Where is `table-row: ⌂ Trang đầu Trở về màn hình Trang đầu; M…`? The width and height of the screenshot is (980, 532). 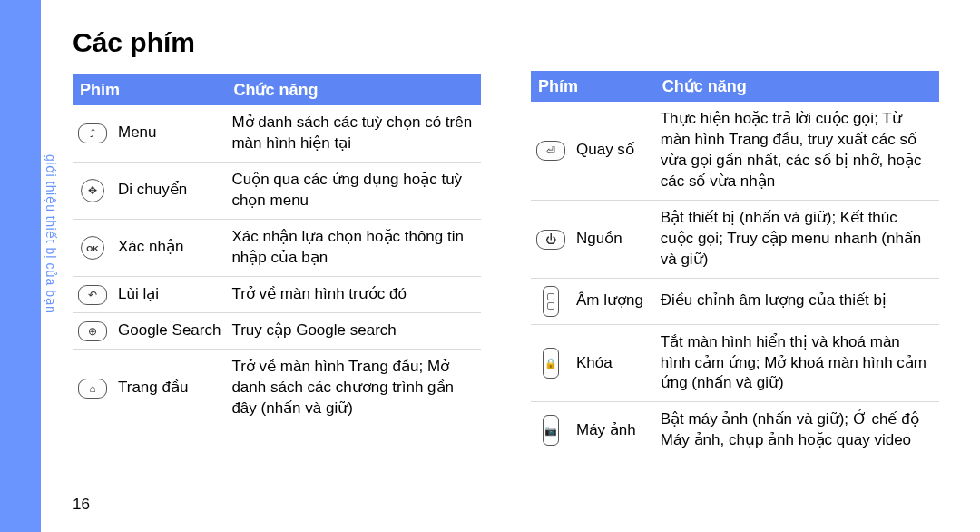
table-row: ⌂ Trang đầu Trở về màn hình Trang đầu; M… is located at coordinates (277, 387).